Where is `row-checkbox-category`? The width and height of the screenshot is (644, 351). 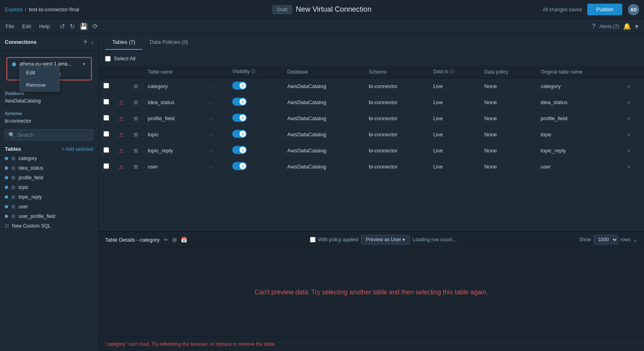
row-checkbox-category is located at coordinates (106, 86).